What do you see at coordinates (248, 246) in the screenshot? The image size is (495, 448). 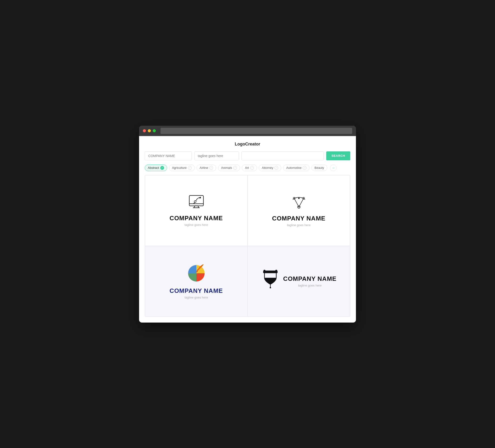 I see `logo-grid: COMPANY NAME tagline goes here` at bounding box center [248, 246].